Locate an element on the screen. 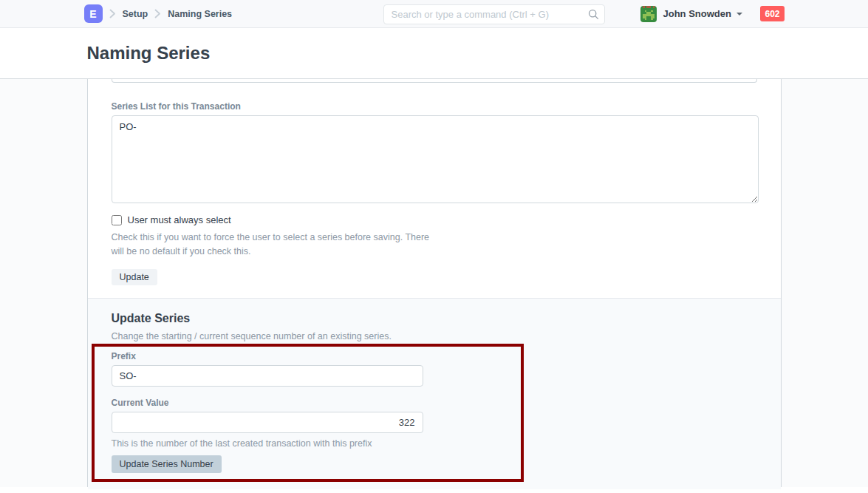  user-must-select-label: User must always select is located at coordinates (180, 220).